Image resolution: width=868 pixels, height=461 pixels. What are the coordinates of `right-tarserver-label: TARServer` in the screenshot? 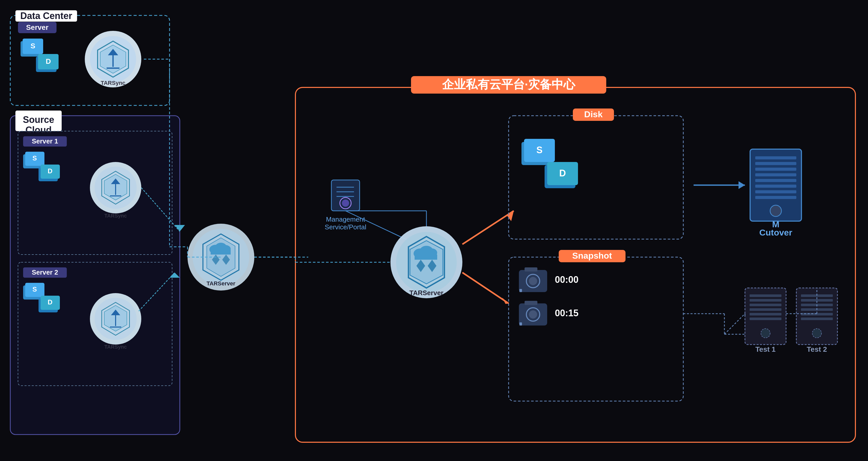 It's located at (427, 293).